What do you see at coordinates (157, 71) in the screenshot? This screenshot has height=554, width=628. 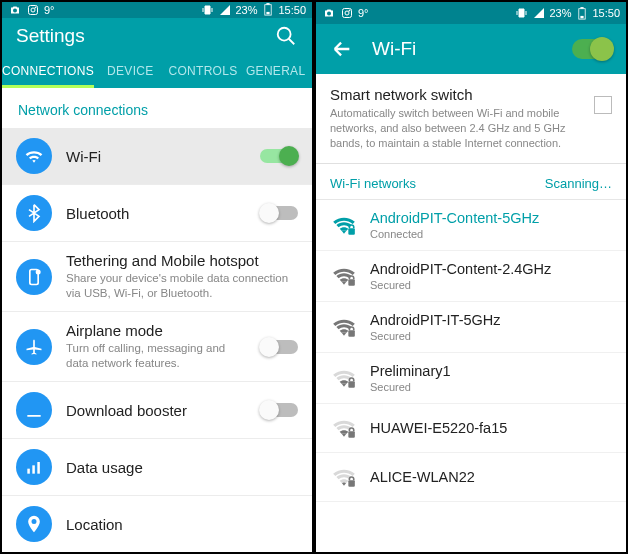 I see `tabs: CONNECTIONS DEVICE CONTROLS GENERAL` at bounding box center [157, 71].